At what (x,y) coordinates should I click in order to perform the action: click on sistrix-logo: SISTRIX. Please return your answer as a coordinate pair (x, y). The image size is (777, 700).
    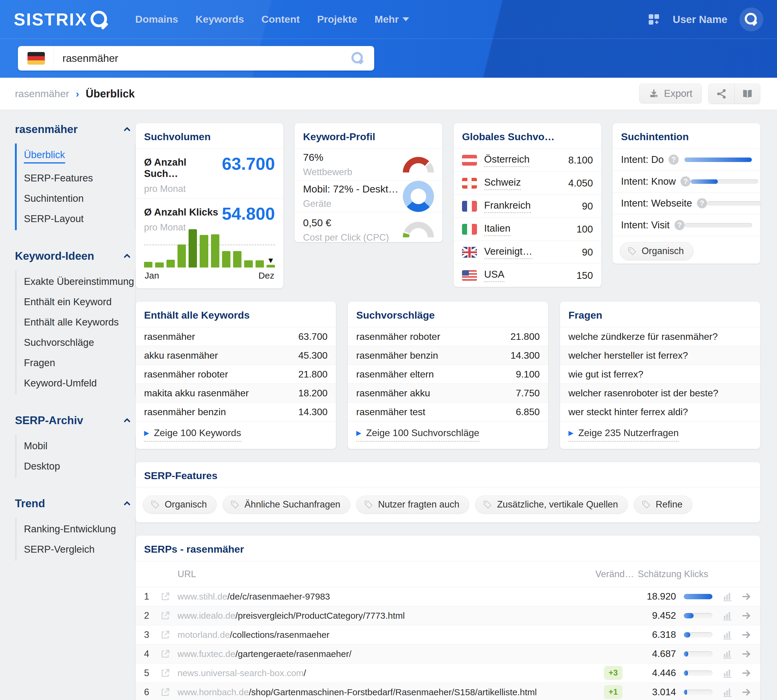
    Looking at the image, I should click on (62, 19).